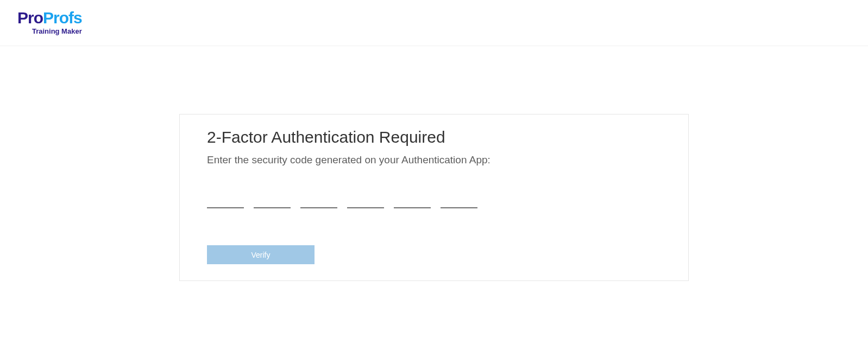  Describe the element at coordinates (50, 23) in the screenshot. I see `logo: ProProfs Training Maker` at that location.